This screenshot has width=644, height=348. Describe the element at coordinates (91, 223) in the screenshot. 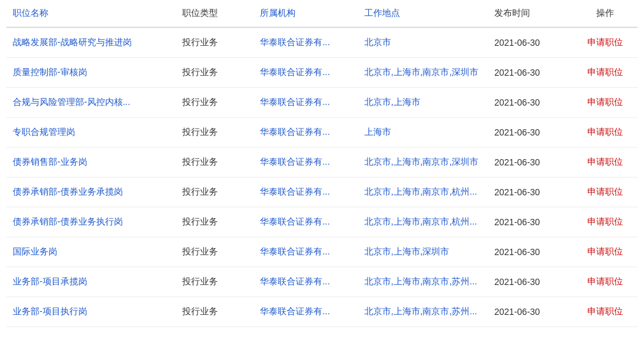

I see `job-name: 债券承销部-债券业务执行岗` at that location.